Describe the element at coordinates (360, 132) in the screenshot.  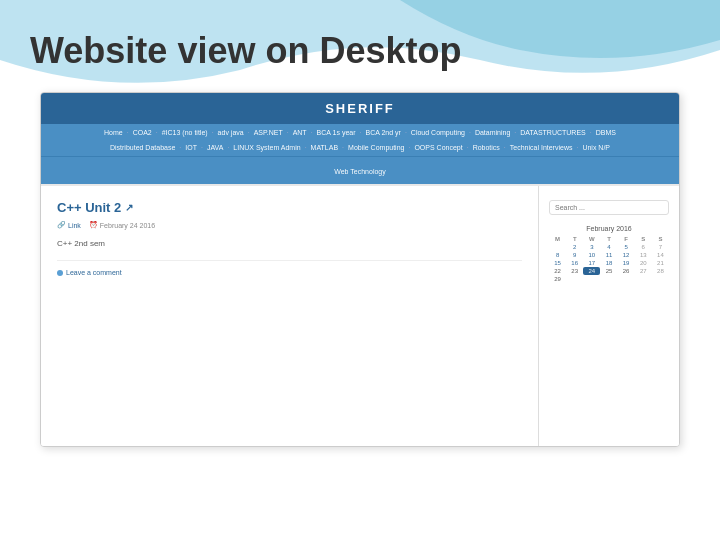
I see `nav-row-1: Home · COA2 · #IC13 (no title) · adv jav…` at that location.